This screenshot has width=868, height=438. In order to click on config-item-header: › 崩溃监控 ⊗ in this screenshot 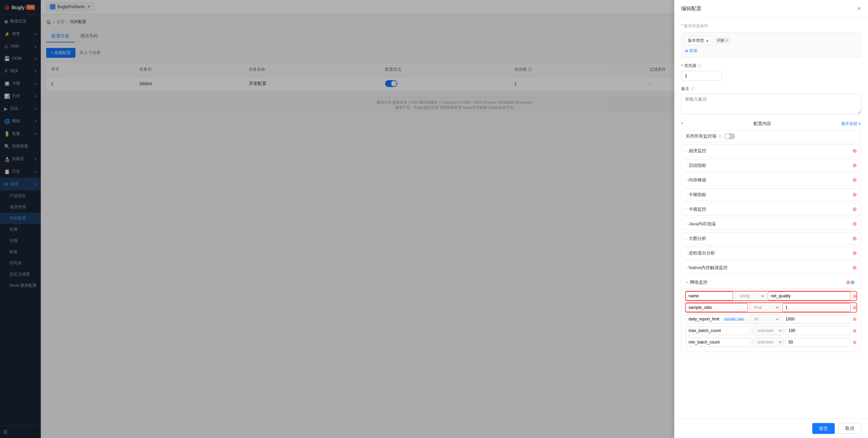, I will do `click(771, 151)`.